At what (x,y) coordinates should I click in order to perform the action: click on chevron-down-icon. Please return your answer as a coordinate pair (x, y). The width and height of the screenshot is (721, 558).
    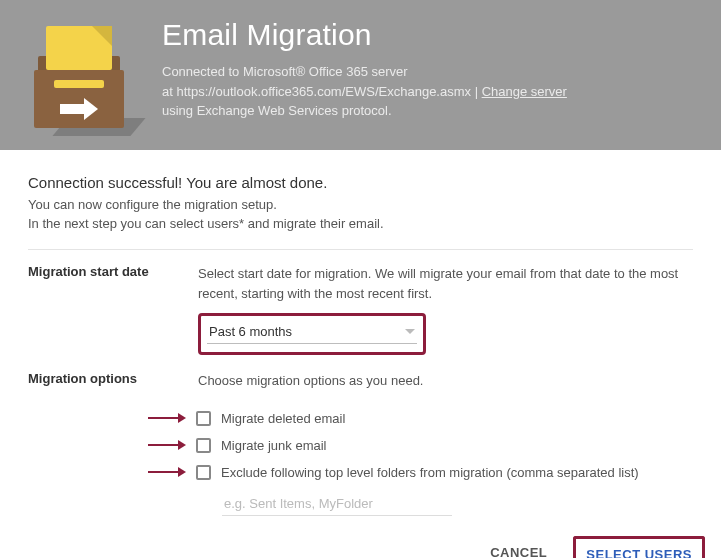
    Looking at the image, I should click on (410, 332).